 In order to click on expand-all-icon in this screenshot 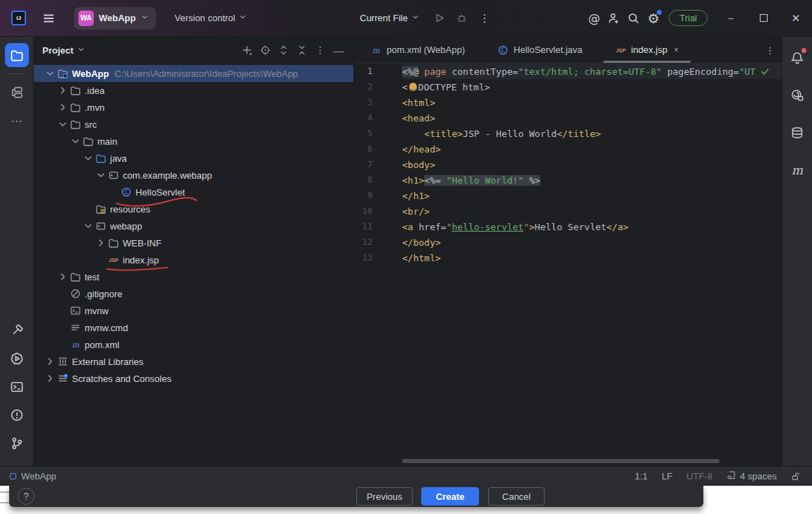, I will do `click(284, 50)`.